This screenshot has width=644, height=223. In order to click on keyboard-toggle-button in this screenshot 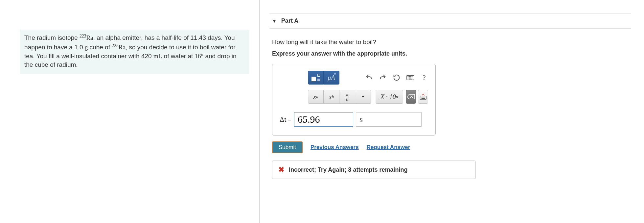, I will do `click(423, 97)`.